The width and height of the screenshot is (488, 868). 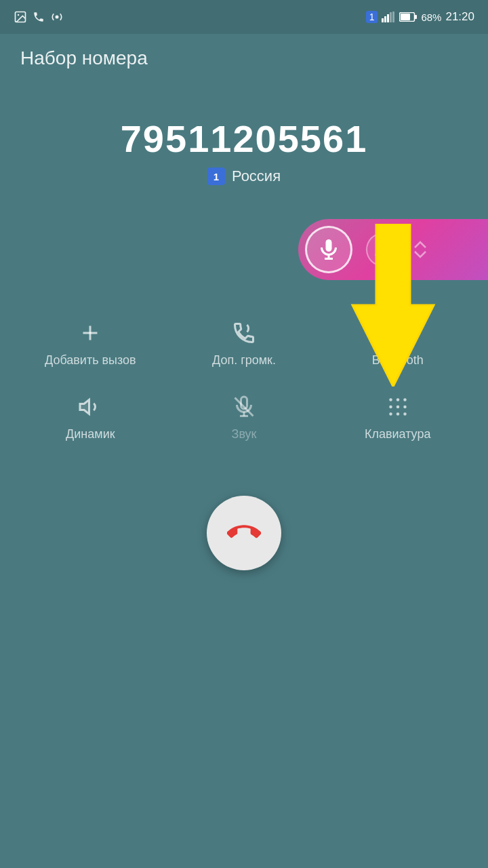 I want to click on phone-icon, so click(x=39, y=17).